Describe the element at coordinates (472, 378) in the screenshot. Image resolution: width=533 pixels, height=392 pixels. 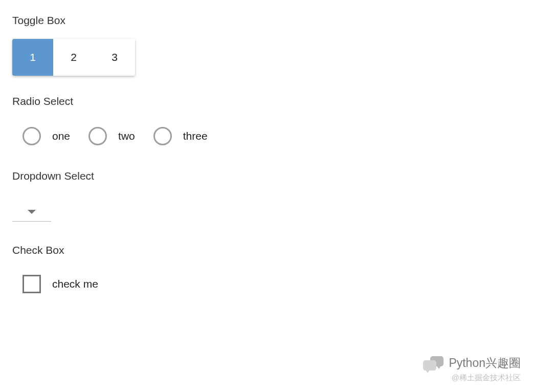
I see `watermark-sub-text: @稀土掘金技术社区` at that location.